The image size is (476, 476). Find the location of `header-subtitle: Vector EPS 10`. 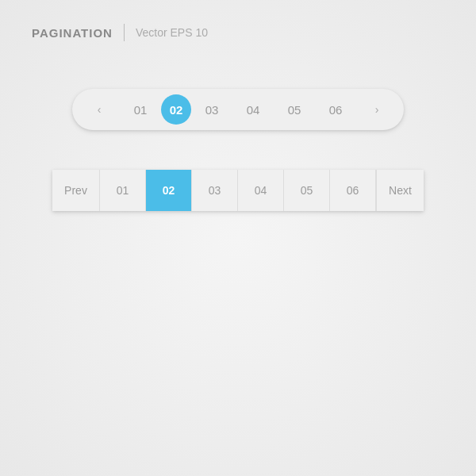

header-subtitle: Vector EPS 10 is located at coordinates (171, 33).